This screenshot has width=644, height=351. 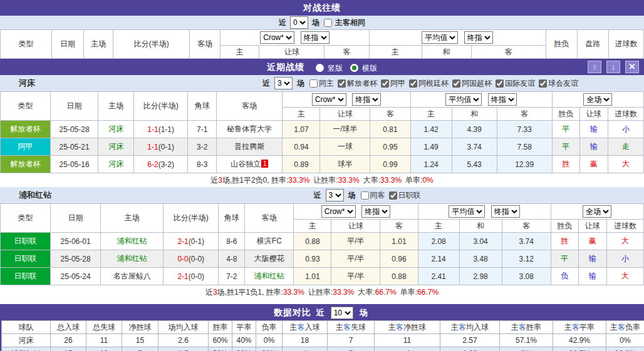 I want to click on league-label: 日职联, so click(x=410, y=195).